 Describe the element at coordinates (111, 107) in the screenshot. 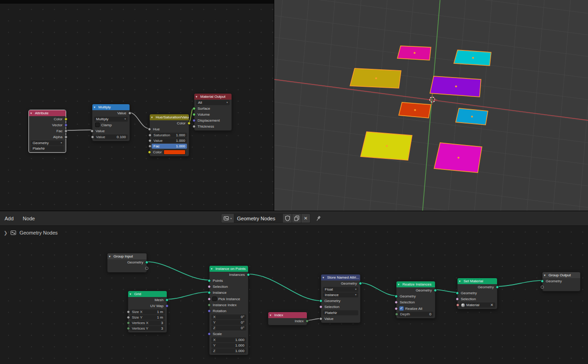

I see `node-header: ▾Multiply` at that location.